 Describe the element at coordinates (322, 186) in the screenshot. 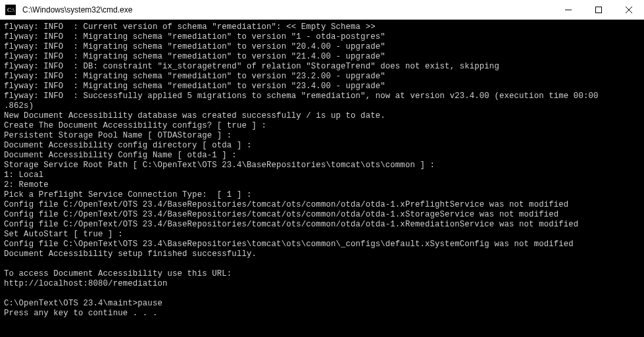

I see `terminal-line: 2: Remote` at that location.